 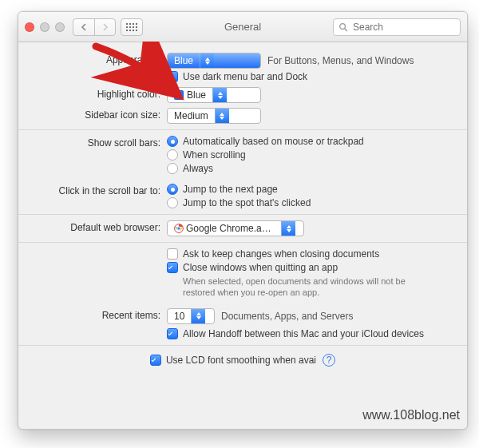 I want to click on back-button, so click(x=84, y=27).